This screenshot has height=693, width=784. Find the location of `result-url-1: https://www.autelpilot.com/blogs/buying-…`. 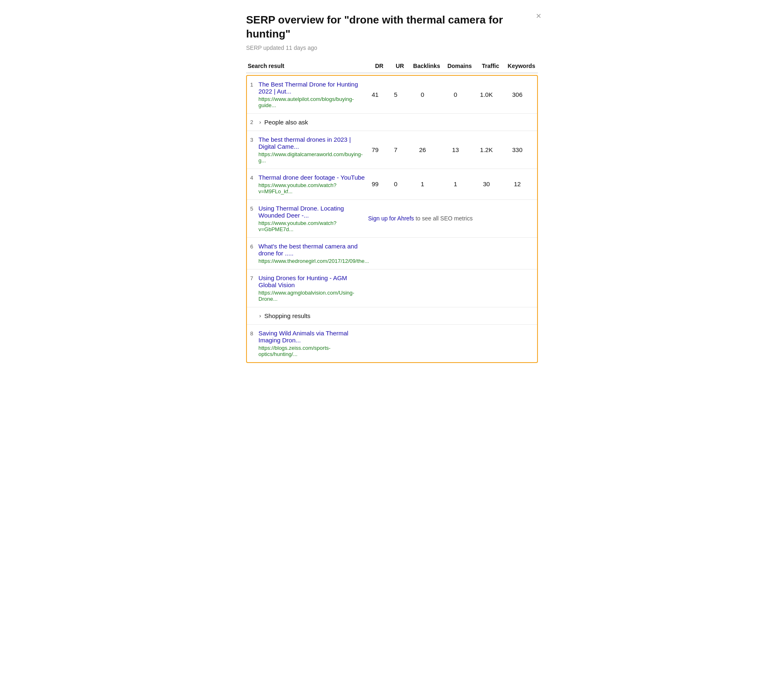

result-url-1: https://www.autelpilot.com/blogs/buying-… is located at coordinates (307, 102).